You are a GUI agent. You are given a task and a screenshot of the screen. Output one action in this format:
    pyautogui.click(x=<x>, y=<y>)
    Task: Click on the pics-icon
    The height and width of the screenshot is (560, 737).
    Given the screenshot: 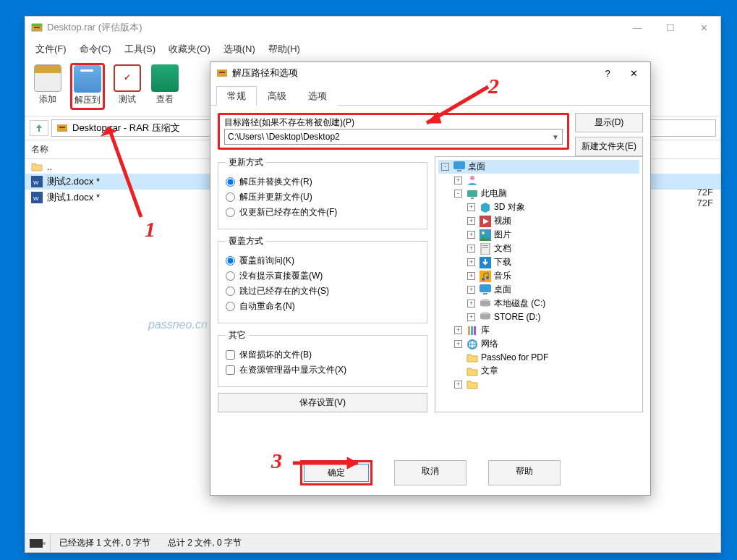 What is the action you would take?
    pyautogui.click(x=485, y=235)
    